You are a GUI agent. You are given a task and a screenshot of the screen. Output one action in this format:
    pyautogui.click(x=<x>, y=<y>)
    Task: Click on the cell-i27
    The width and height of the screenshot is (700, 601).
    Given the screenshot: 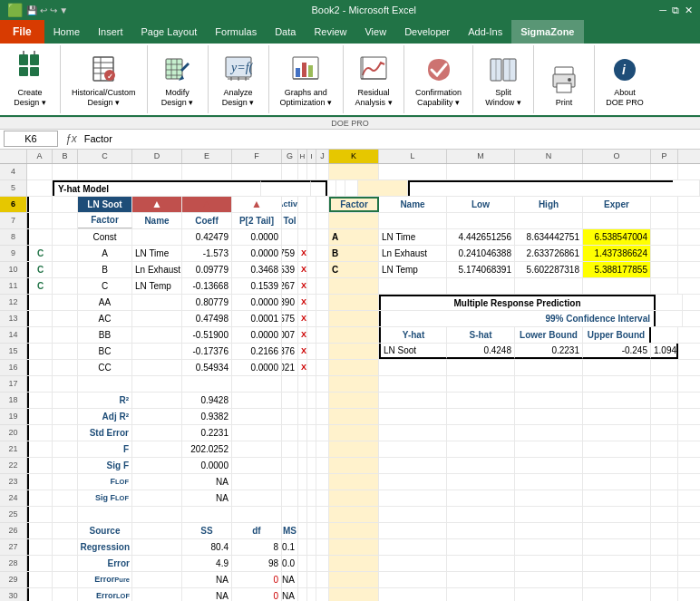 What is the action you would take?
    pyautogui.click(x=312, y=548)
    